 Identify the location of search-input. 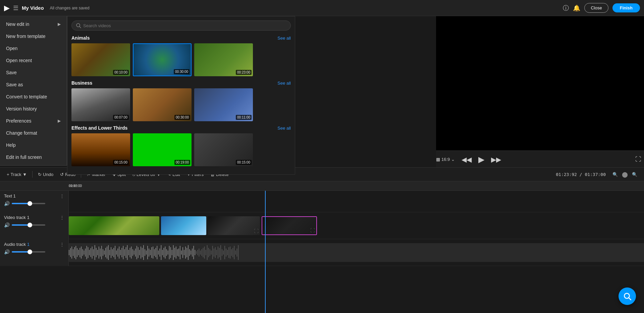
(185, 26).